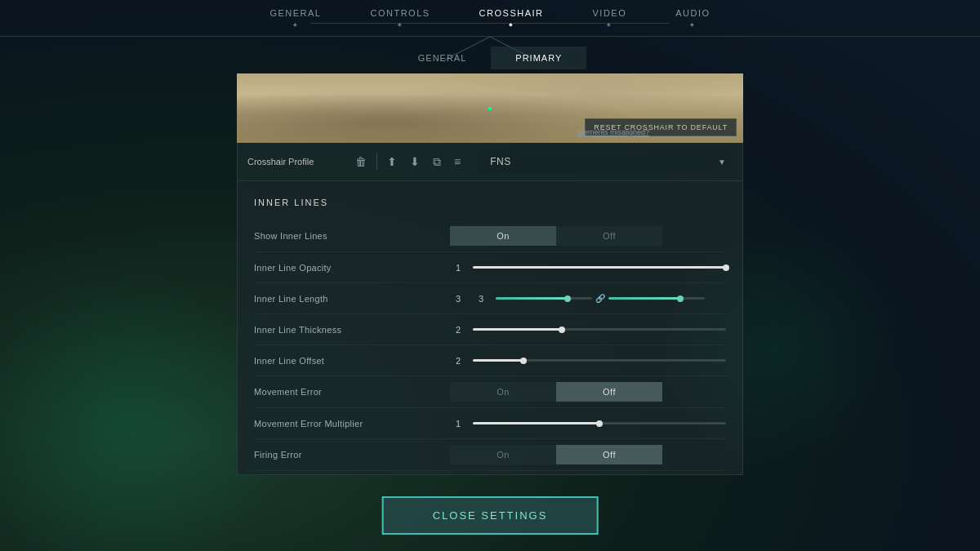 This screenshot has height=551, width=980. I want to click on download-profile-button: ⬇, so click(415, 162).